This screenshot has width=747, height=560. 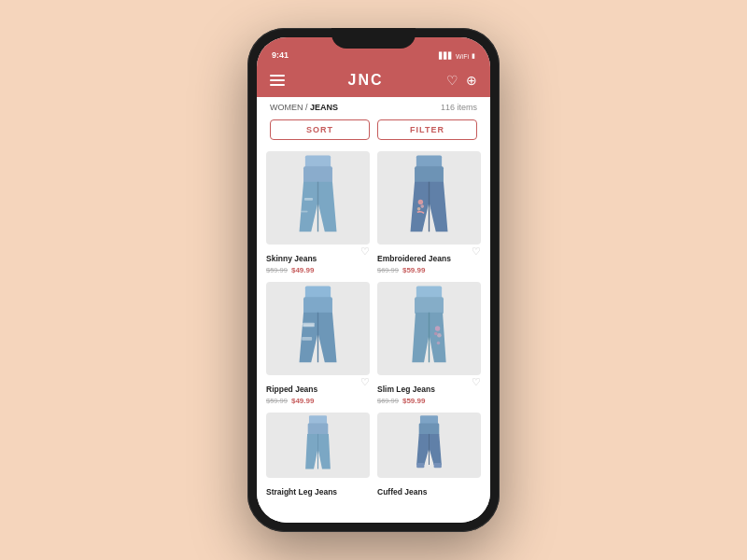 What do you see at coordinates (374, 38) in the screenshot?
I see `notch` at bounding box center [374, 38].